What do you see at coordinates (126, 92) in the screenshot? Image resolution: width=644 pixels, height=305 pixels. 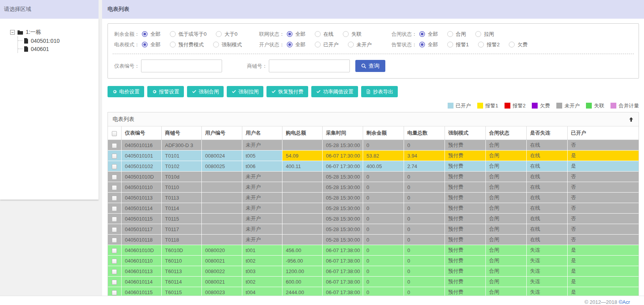 I see `action-button-电价设置: 电价设置` at bounding box center [126, 92].